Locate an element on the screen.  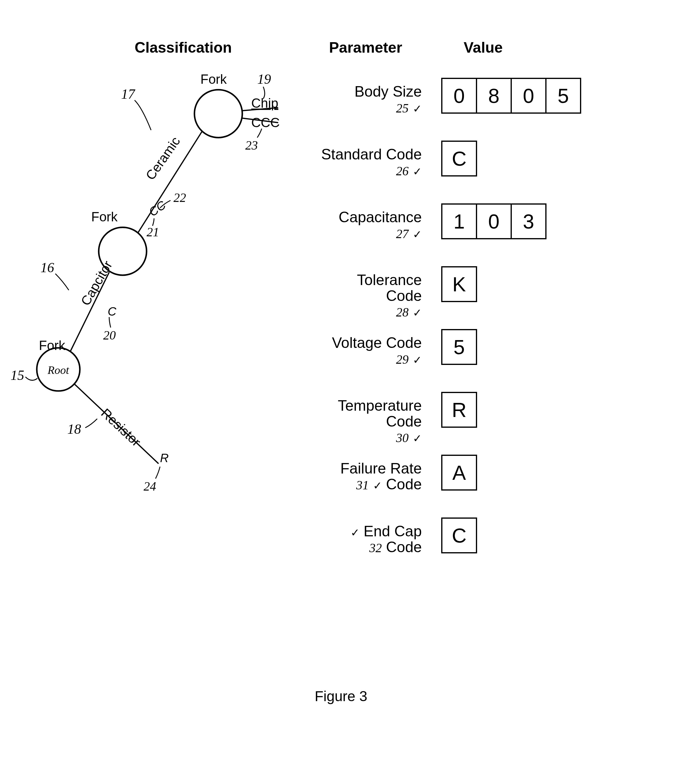
param-failure-rate-code: Failure Rate 31 ✓ Code is located at coordinates (350, 476).